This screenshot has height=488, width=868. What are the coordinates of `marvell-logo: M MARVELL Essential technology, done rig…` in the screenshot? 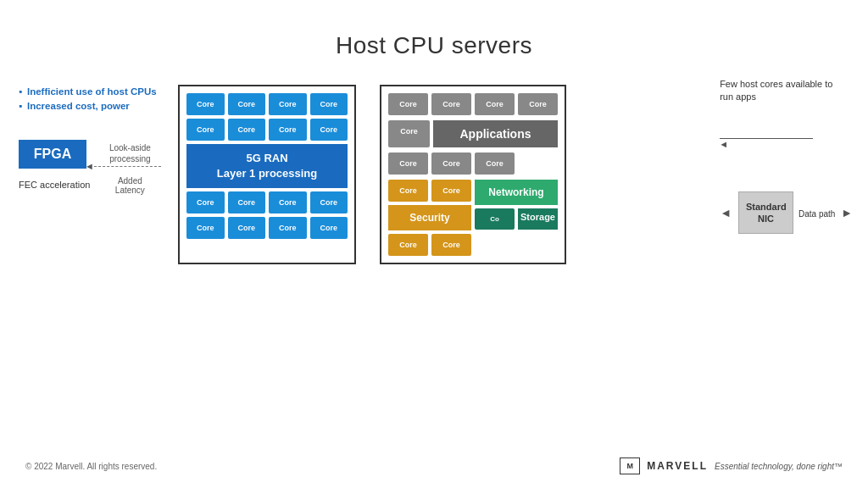 It's located at (731, 466).